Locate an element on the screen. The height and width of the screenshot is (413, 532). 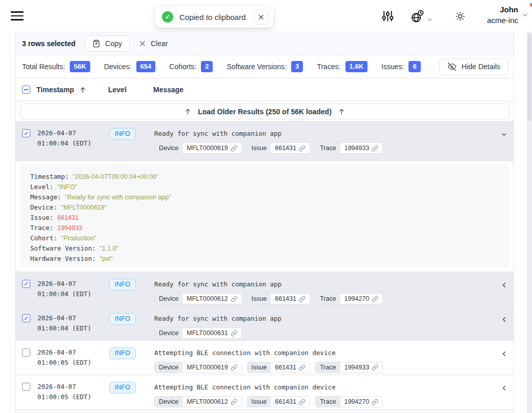
results-stats-bar: Total Results: 56K Devices: 654 Cohorts:… is located at coordinates (264, 67).